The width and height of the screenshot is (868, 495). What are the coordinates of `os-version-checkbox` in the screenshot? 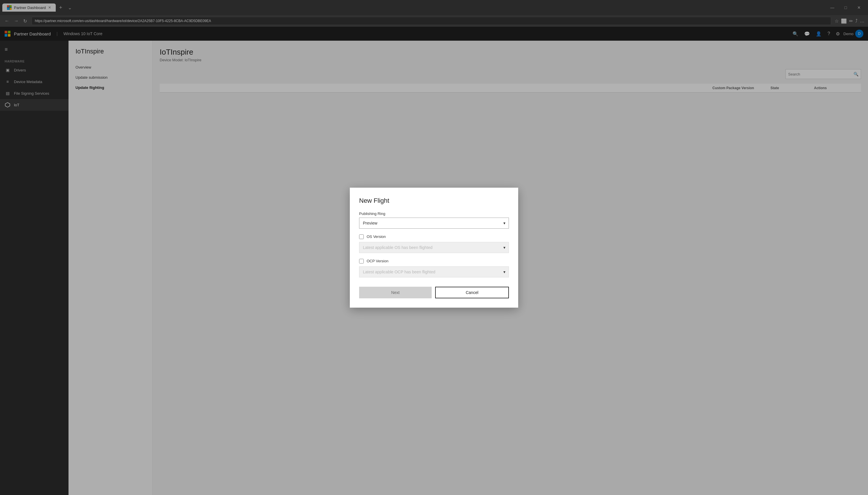 It's located at (361, 237).